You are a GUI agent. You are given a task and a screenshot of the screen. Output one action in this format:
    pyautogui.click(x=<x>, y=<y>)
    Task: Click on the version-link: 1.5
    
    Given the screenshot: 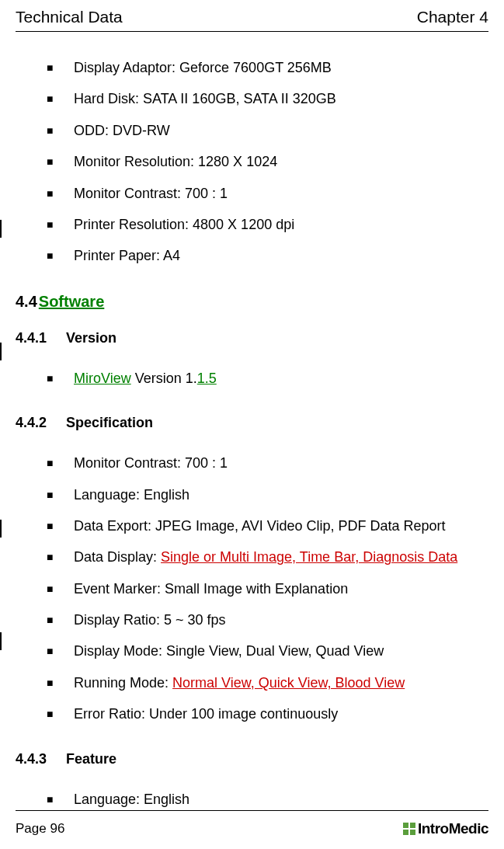 What is the action you would take?
    pyautogui.click(x=207, y=378)
    